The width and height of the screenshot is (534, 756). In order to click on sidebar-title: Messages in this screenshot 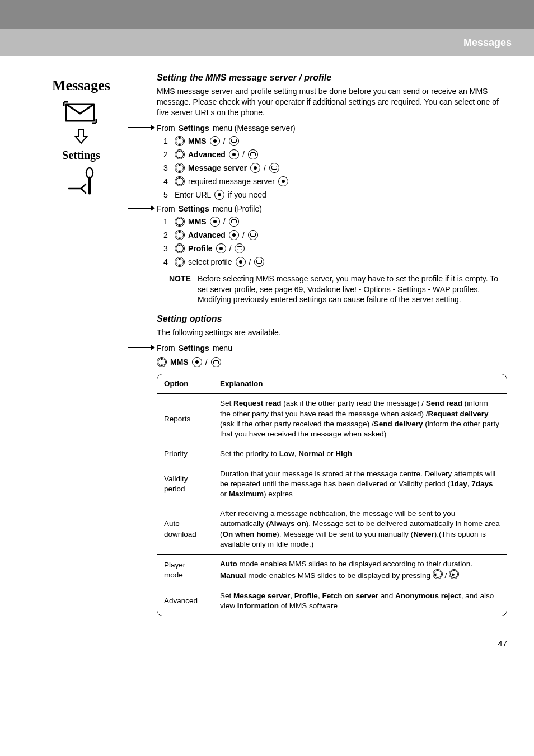, I will do `click(81, 86)`.